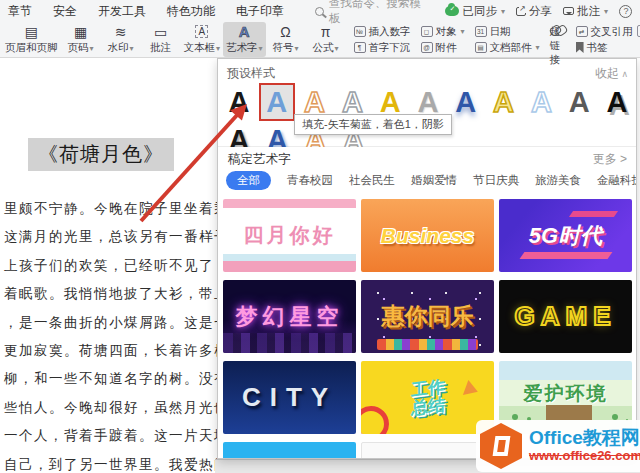 The height and width of the screenshot is (473, 640). What do you see at coordinates (598, 48) in the screenshot?
I see `bookmark-label: 书签` at bounding box center [598, 48].